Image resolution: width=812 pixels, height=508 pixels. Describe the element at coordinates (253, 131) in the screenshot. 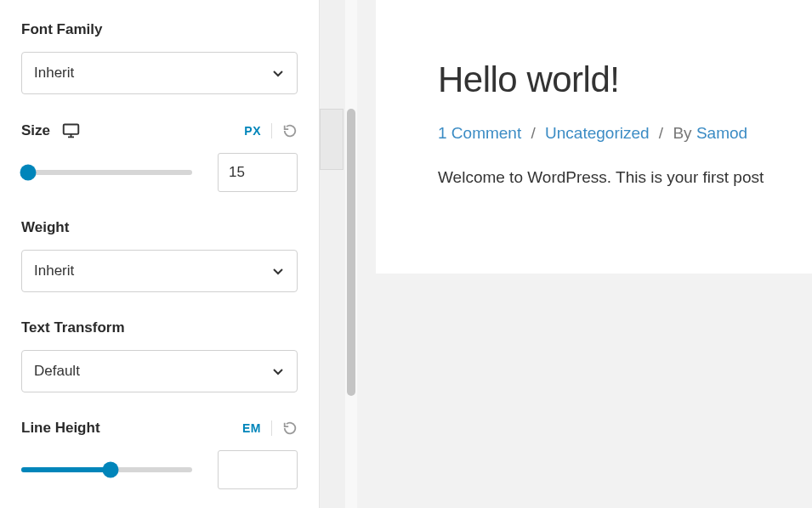

I see `size-unit: PX` at that location.